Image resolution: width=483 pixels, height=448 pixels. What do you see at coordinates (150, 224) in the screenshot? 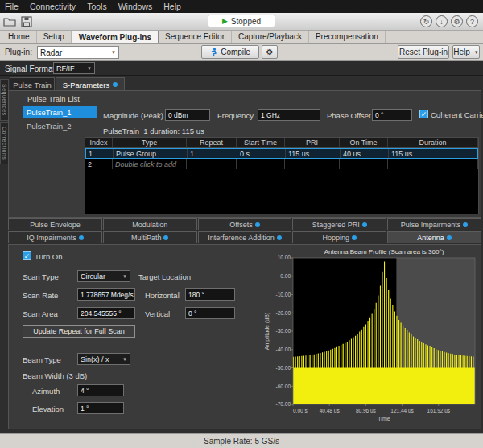
I see `tab-modulation: Modulation` at bounding box center [150, 224].